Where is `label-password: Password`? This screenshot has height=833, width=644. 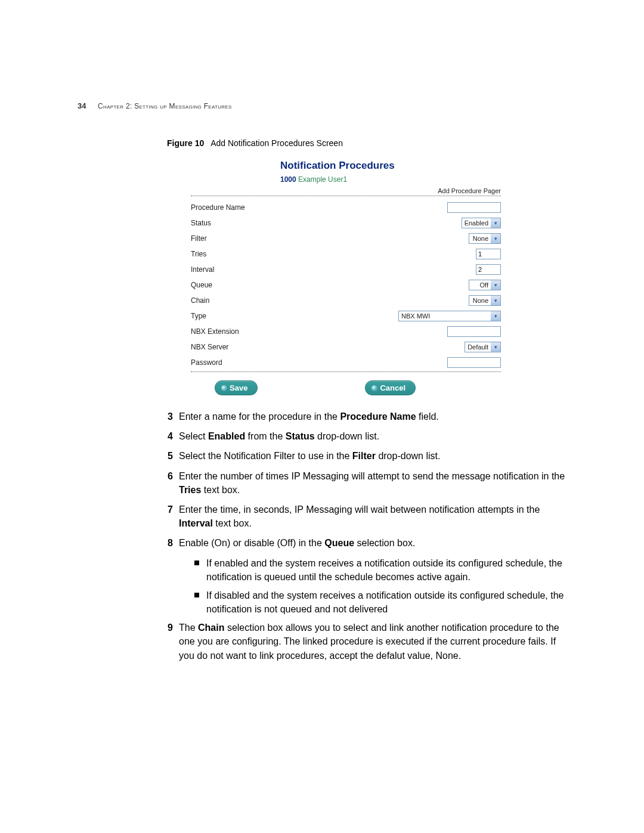 label-password: Password is located at coordinates (206, 363).